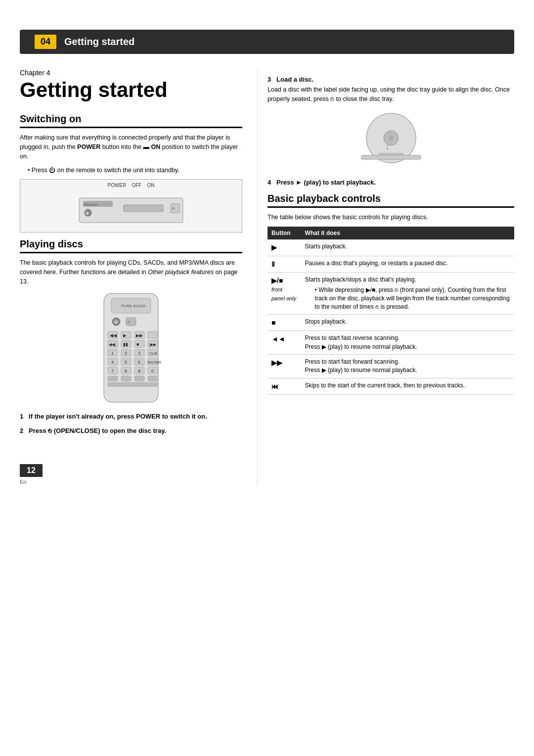  What do you see at coordinates (139, 362) in the screenshot?
I see `svg-text: 6` at bounding box center [139, 362].